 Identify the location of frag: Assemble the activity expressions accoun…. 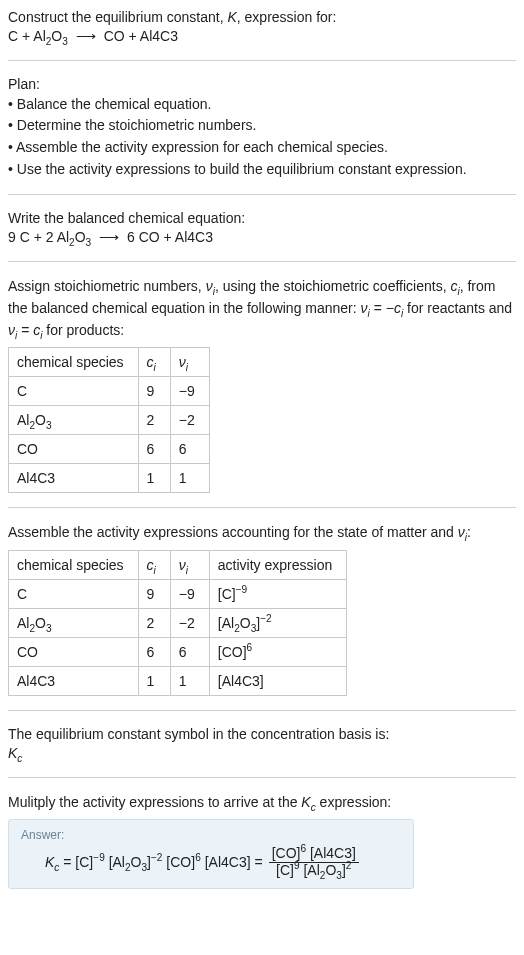
(233, 532).